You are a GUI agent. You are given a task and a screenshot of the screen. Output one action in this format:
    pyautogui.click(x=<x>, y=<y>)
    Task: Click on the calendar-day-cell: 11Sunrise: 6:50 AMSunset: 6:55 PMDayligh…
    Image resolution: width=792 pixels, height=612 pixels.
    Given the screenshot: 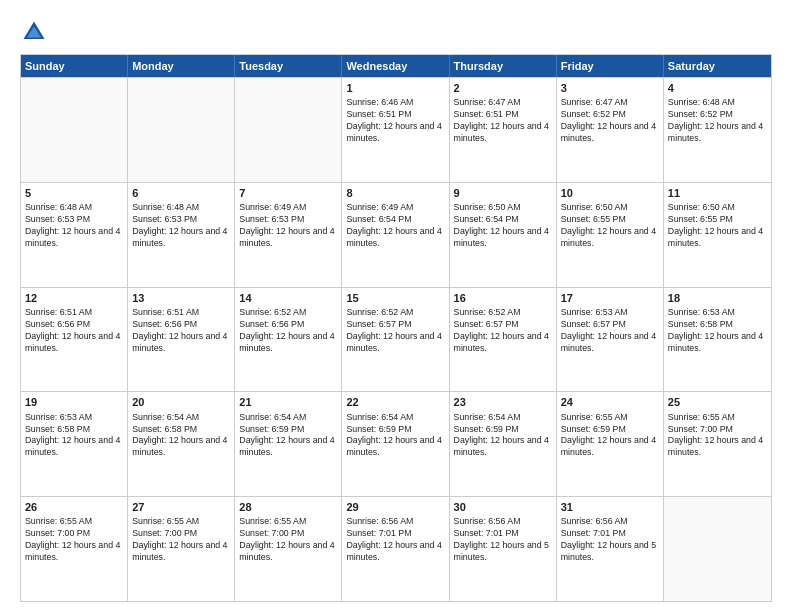 What is the action you would take?
    pyautogui.click(x=718, y=235)
    